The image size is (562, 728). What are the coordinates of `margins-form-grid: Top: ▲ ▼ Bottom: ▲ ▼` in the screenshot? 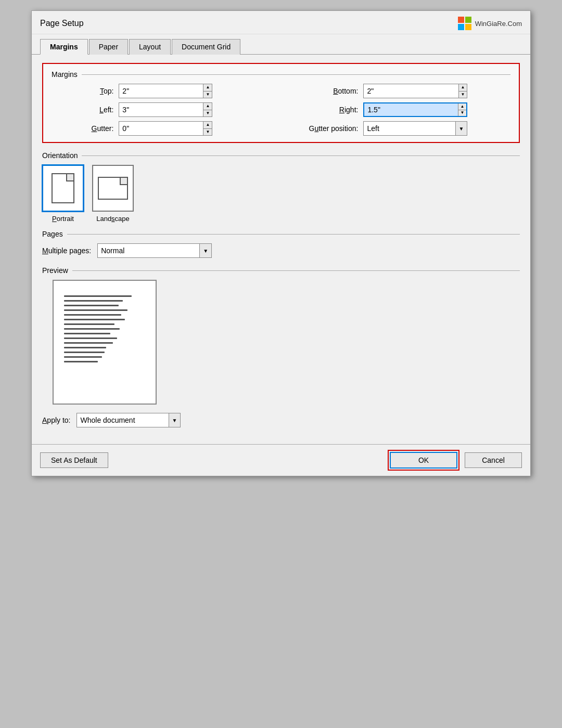 It's located at (281, 110).